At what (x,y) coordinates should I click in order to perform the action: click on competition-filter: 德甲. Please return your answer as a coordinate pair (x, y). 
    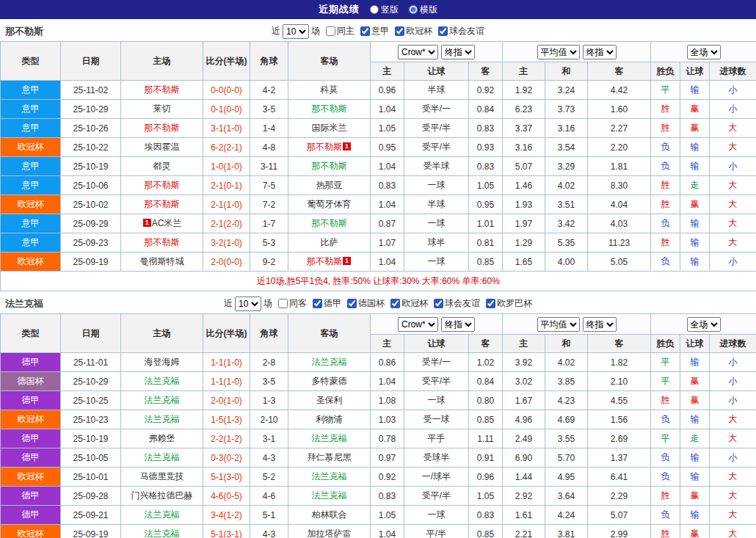
    Looking at the image, I should click on (327, 304).